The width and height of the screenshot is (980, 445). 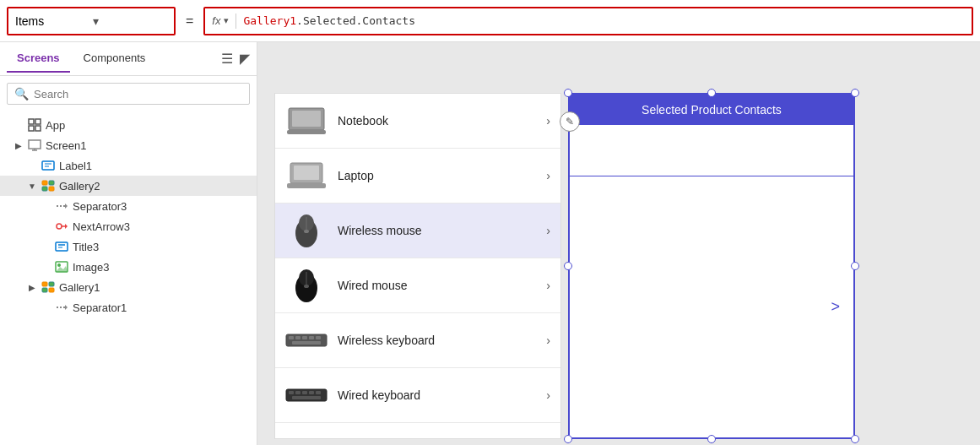 What do you see at coordinates (437, 121) in the screenshot?
I see `product-name-0: Notebook` at bounding box center [437, 121].